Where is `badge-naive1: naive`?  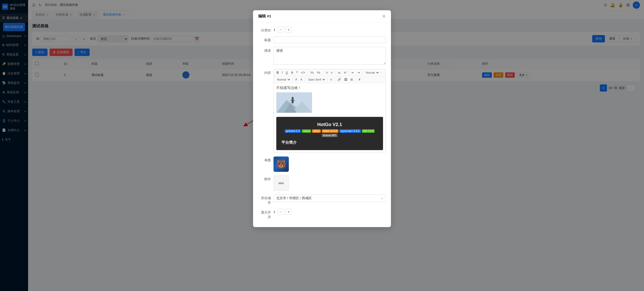 badge-naive1: naive is located at coordinates (316, 131).